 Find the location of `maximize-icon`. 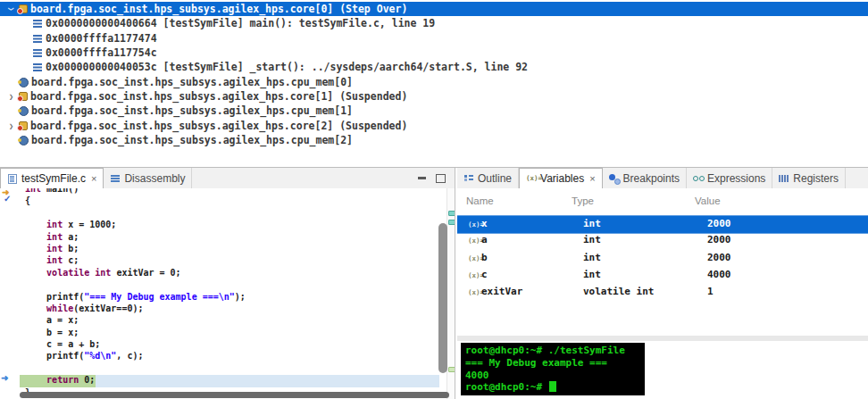

maximize-icon is located at coordinates (440, 179).